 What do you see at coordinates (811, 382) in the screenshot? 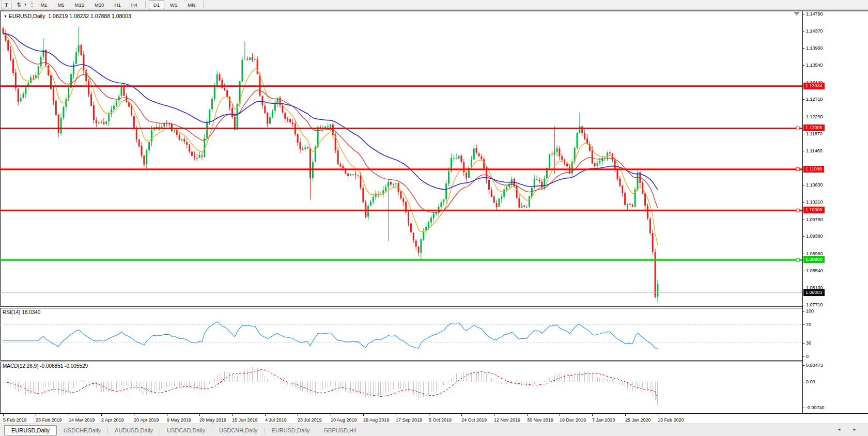
I see `macd-axis-label: 0.00` at bounding box center [811, 382].